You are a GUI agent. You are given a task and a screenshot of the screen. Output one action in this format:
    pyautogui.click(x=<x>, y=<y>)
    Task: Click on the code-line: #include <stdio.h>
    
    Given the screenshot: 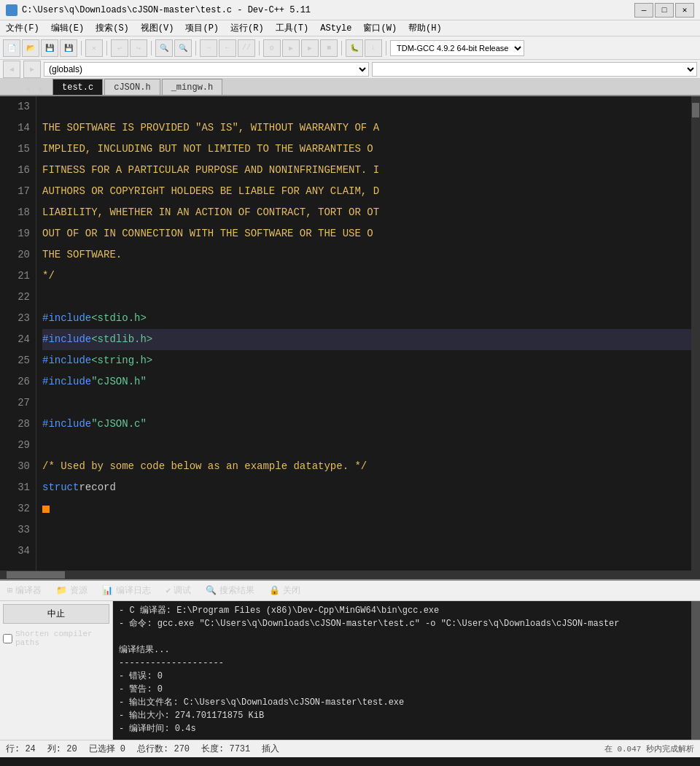 What is the action you would take?
    pyautogui.click(x=371, y=318)
    